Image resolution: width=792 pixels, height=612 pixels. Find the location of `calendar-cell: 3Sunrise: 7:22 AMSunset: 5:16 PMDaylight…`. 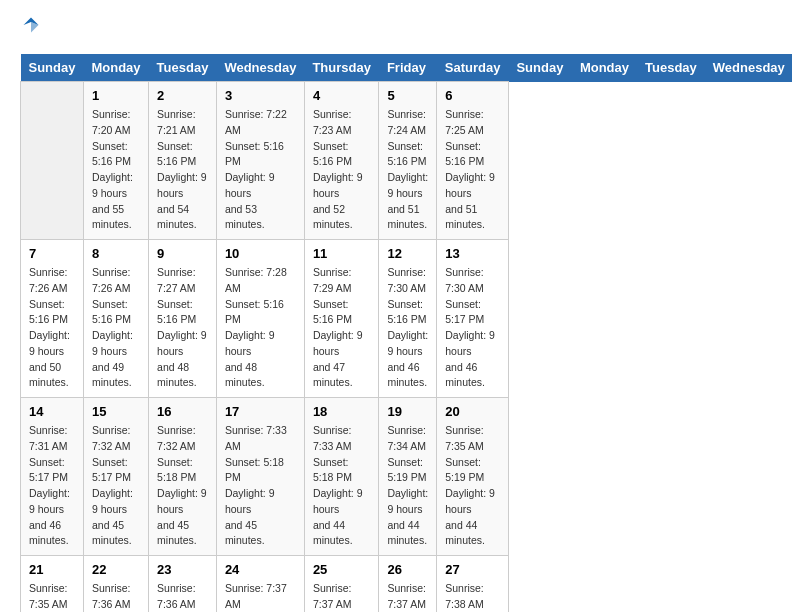

calendar-cell: 3Sunrise: 7:22 AMSunset: 5:16 PMDaylight… is located at coordinates (260, 161).